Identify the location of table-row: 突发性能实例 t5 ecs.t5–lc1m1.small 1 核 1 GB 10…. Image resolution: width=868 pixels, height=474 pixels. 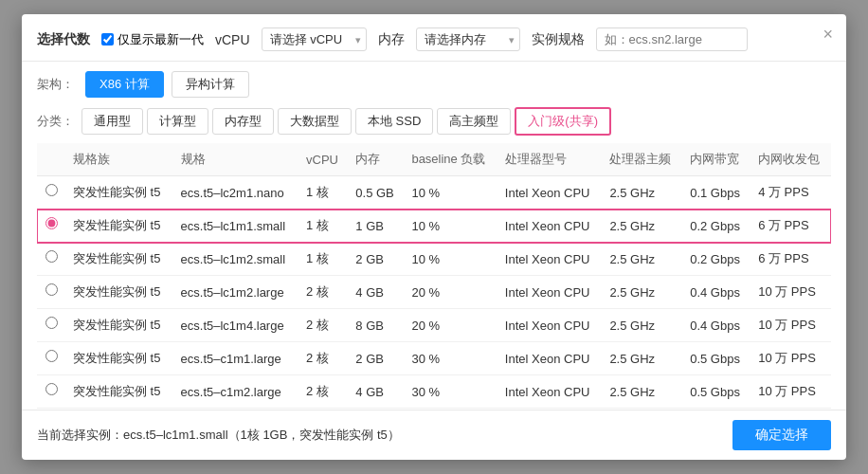
(434, 226).